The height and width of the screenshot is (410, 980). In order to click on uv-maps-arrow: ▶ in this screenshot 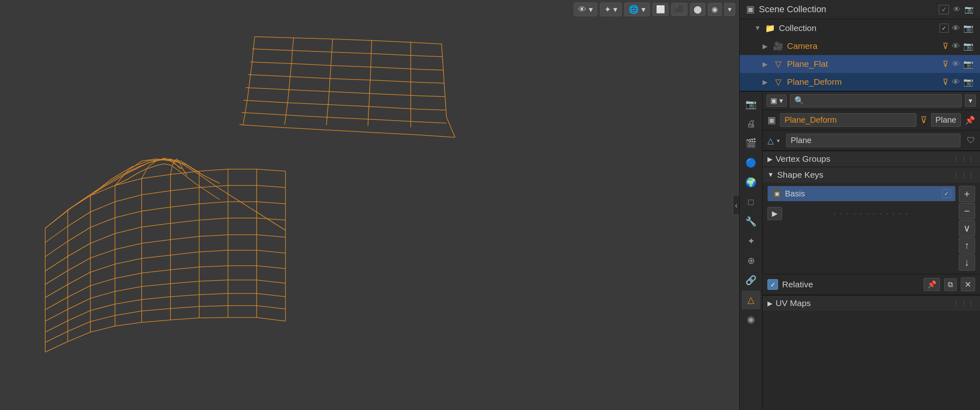, I will do `click(770, 303)`.